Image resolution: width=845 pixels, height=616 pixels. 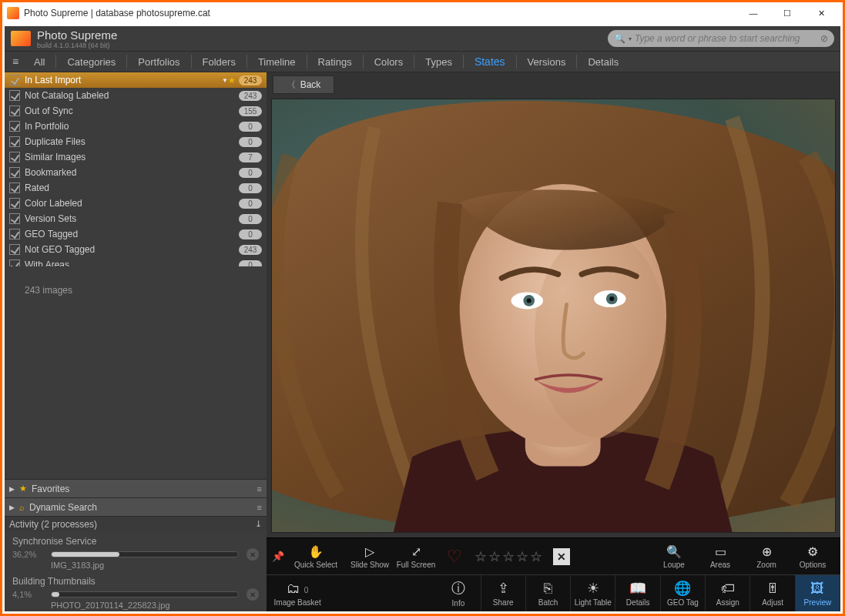 I want to click on state-item: Rated0, so click(x=136, y=188).